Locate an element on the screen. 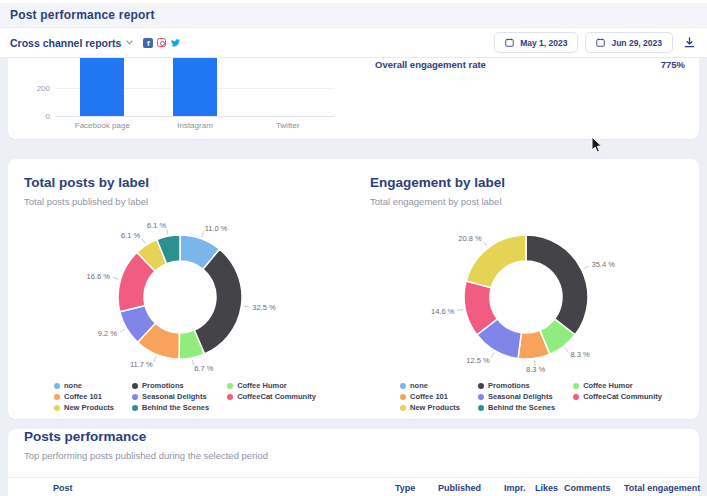  legend-label: New Products is located at coordinates (89, 408).